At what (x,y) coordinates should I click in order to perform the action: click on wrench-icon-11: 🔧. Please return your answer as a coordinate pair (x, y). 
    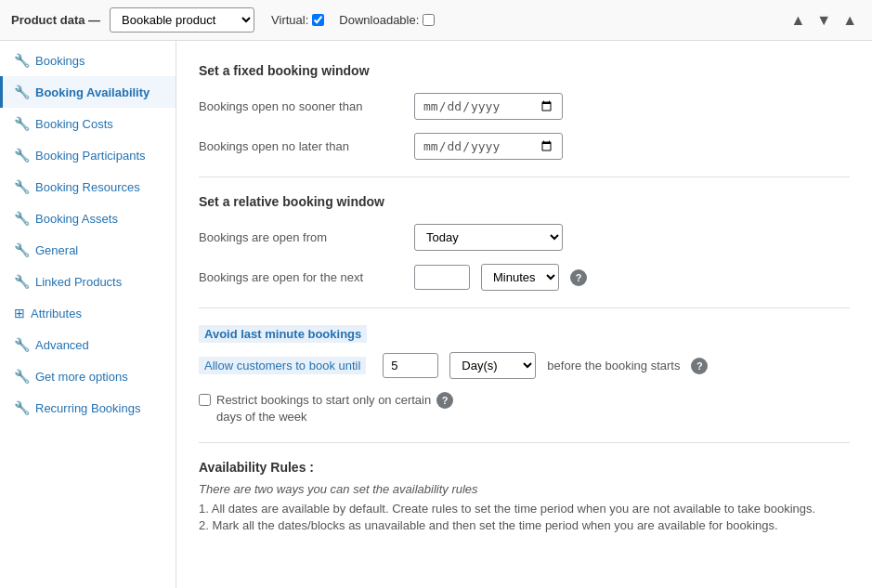
    Looking at the image, I should click on (22, 408).